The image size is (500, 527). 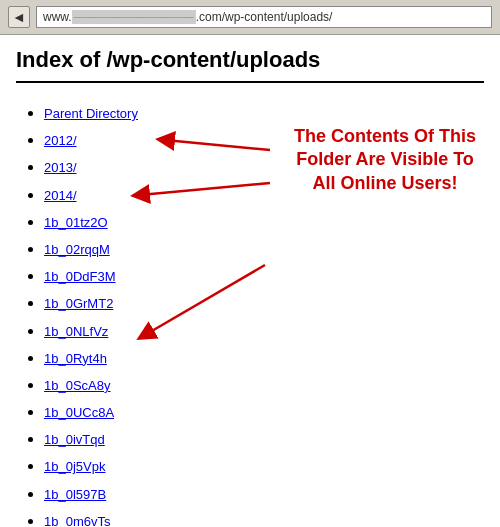 I want to click on list-item: 1b_02rqqM, so click(x=264, y=248).